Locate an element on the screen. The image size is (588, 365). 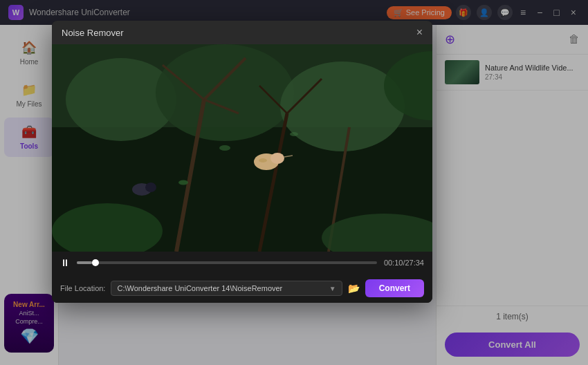
file-path-text: C:\Wondershare UniConverter 14\NoiseRemo… is located at coordinates (199, 288).